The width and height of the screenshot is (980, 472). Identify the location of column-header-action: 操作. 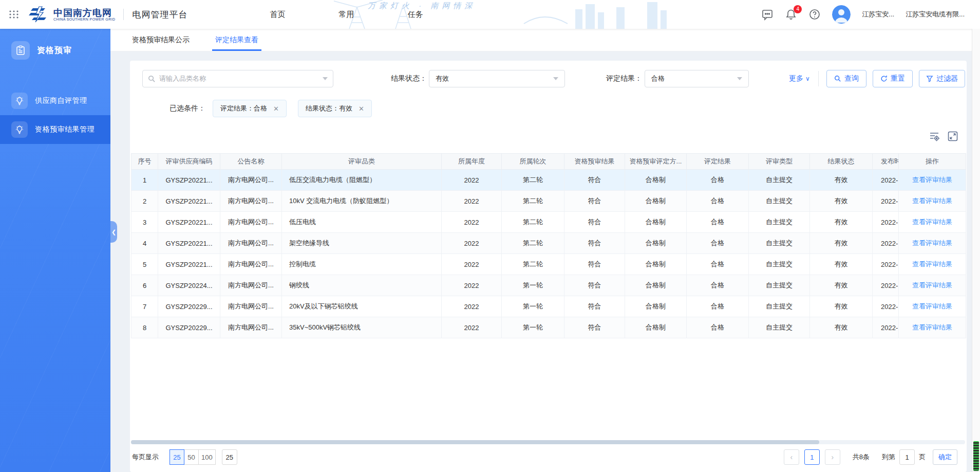
(933, 161).